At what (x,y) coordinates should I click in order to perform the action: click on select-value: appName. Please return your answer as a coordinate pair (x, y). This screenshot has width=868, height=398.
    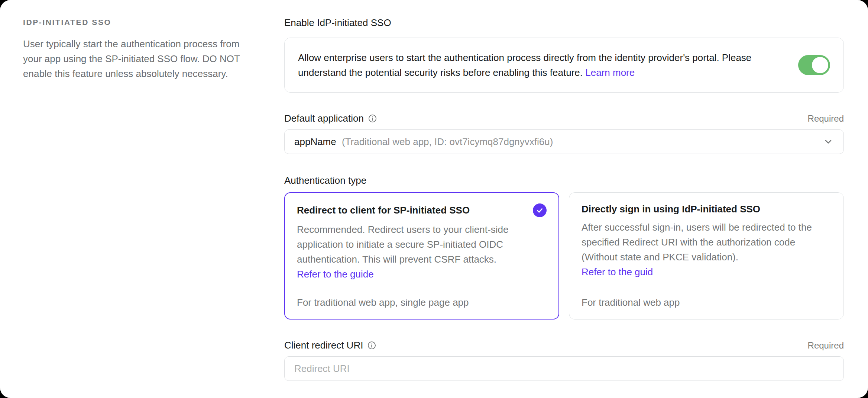
    Looking at the image, I should click on (317, 142).